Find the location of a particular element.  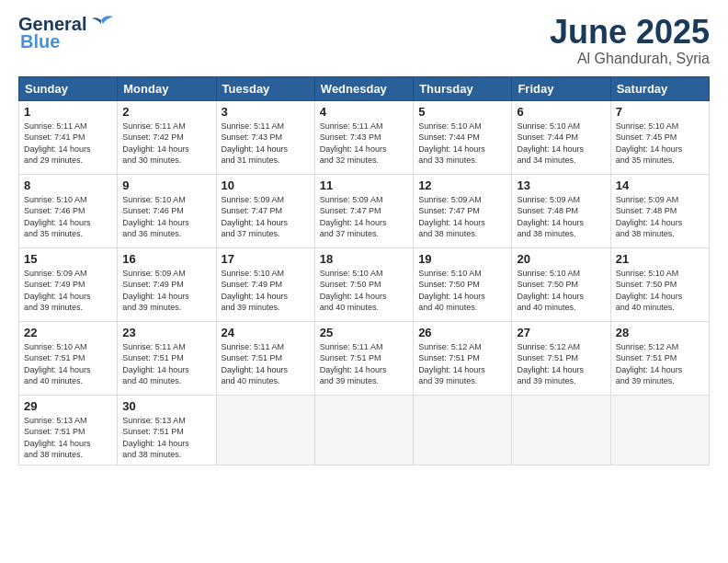

col-header-saturday: Saturday is located at coordinates (660, 88).